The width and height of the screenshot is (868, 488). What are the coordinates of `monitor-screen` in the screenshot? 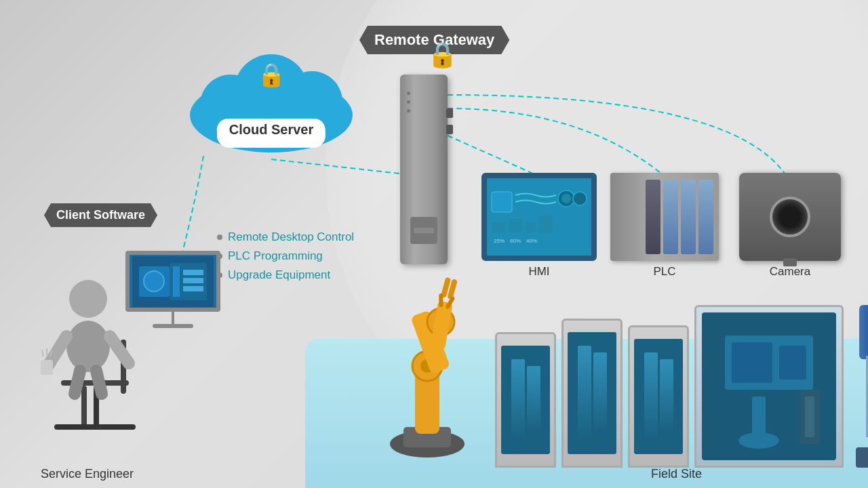 It's located at (173, 281).